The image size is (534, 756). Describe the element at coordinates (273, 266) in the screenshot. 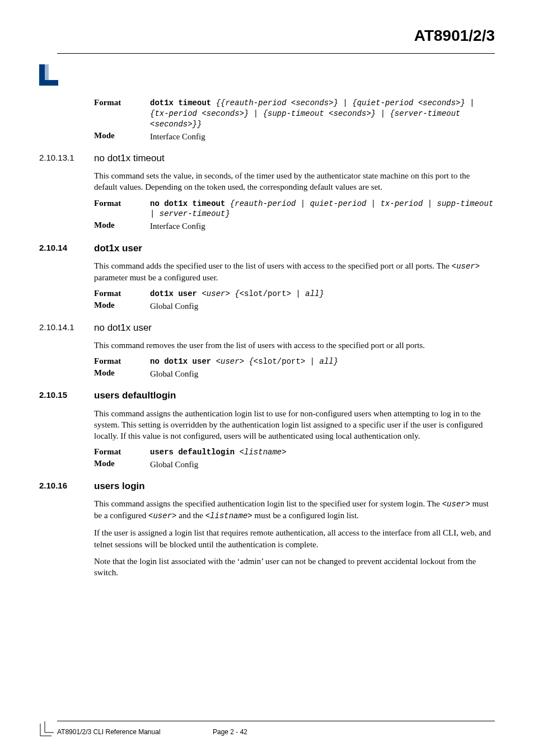

I see `text: This command adds the specified user to …` at that location.